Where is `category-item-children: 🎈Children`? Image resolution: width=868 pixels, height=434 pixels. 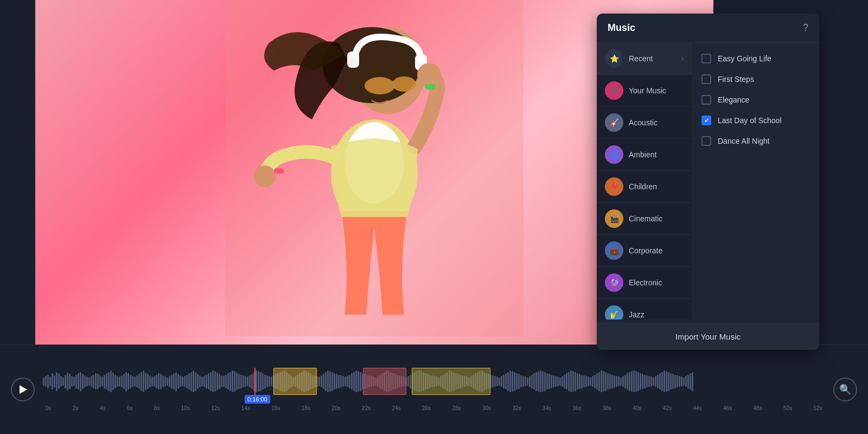
category-item-children: 🎈Children is located at coordinates (644, 187).